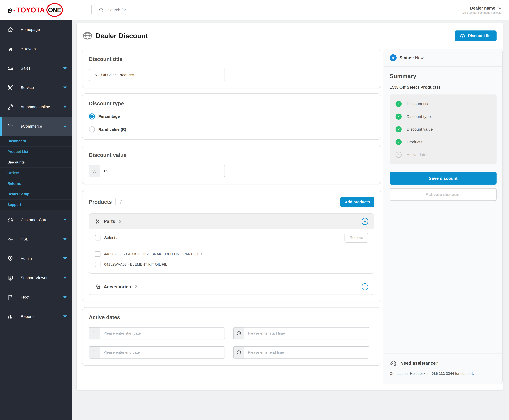 The height and width of the screenshot is (420, 509). Describe the element at coordinates (55, 10) in the screenshot. I see `logo-one-badge: ONE` at that location.